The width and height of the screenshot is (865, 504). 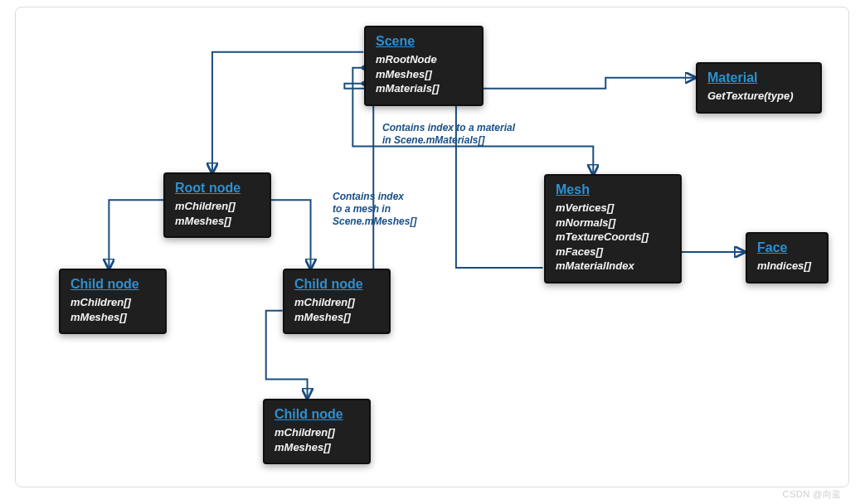 What do you see at coordinates (113, 284) in the screenshot?
I see `node-child-a-title: Child node` at bounding box center [113, 284].